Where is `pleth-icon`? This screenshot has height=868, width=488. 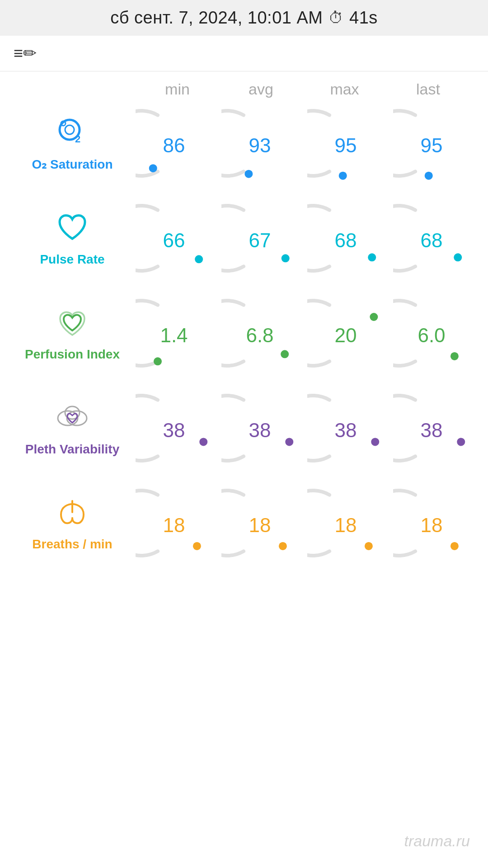
pleth-icon is located at coordinates (72, 418).